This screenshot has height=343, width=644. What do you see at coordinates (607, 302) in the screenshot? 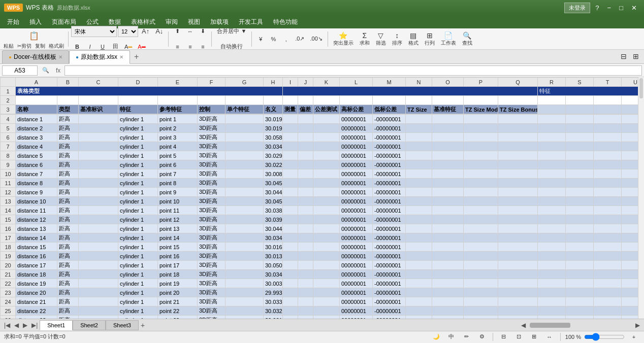
I see `cell-T24` at bounding box center [607, 302].